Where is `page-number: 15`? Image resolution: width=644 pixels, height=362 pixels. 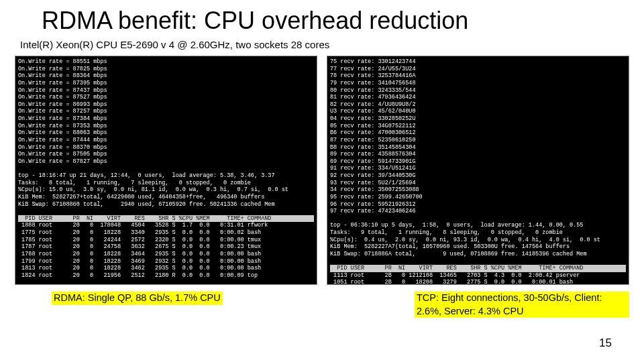
page-number: 15 is located at coordinates (605, 343).